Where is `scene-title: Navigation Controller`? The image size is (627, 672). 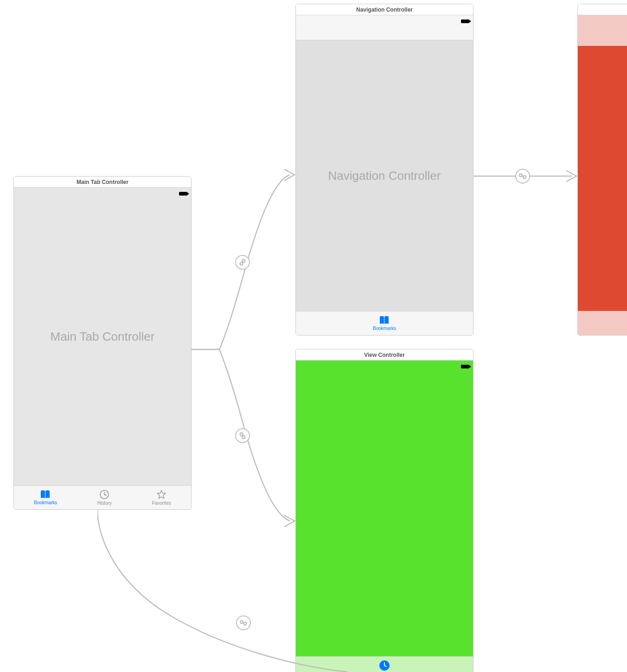 scene-title: Navigation Controller is located at coordinates (384, 10).